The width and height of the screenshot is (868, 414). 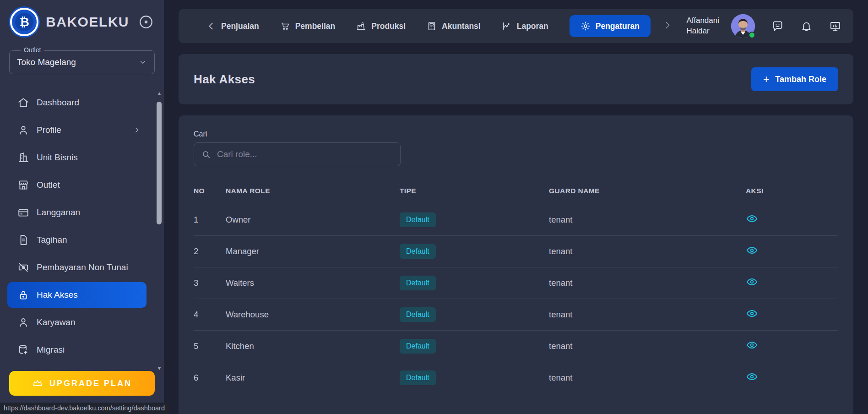 What do you see at coordinates (703, 31) in the screenshot?
I see `user-name-line2: Haidar` at bounding box center [703, 31].